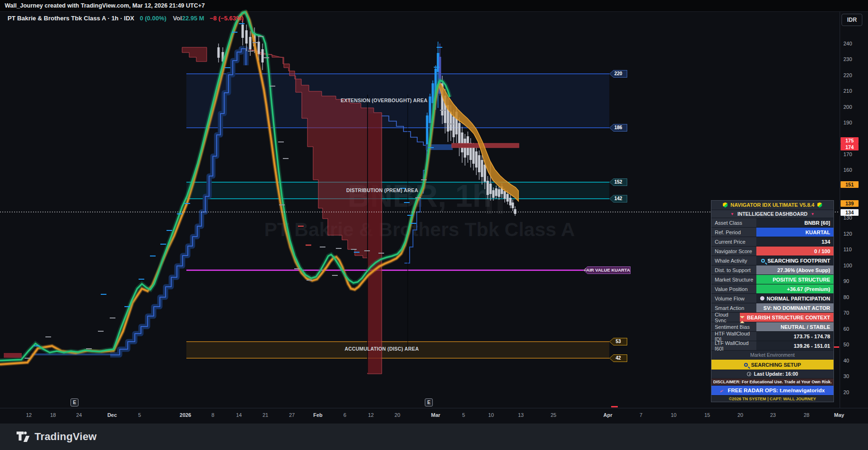  What do you see at coordinates (734, 326) in the screenshot?
I see `panel-row-label: Sentiment Bias` at bounding box center [734, 326].